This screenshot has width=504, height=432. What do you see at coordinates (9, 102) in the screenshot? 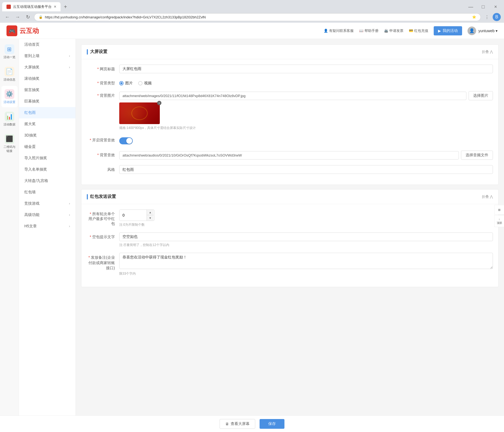
I see `activity-settings-label: 活动设置` at bounding box center [9, 102].